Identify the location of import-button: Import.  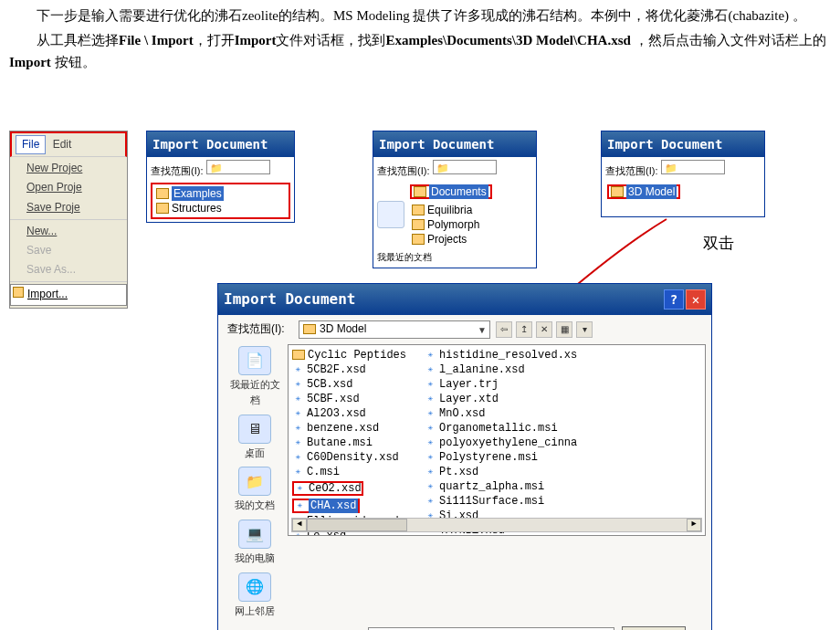
(654, 628).